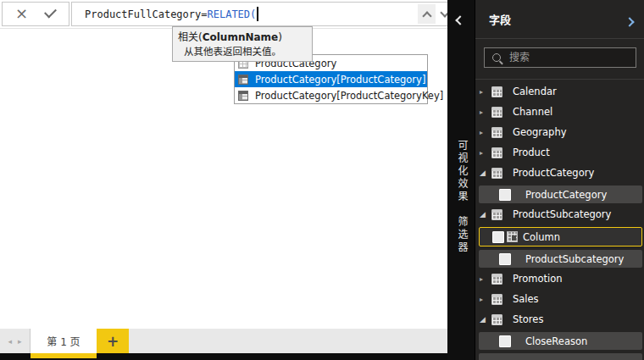 Image resolution: width=644 pixels, height=360 pixels. I want to click on add-page-button: +, so click(113, 341).